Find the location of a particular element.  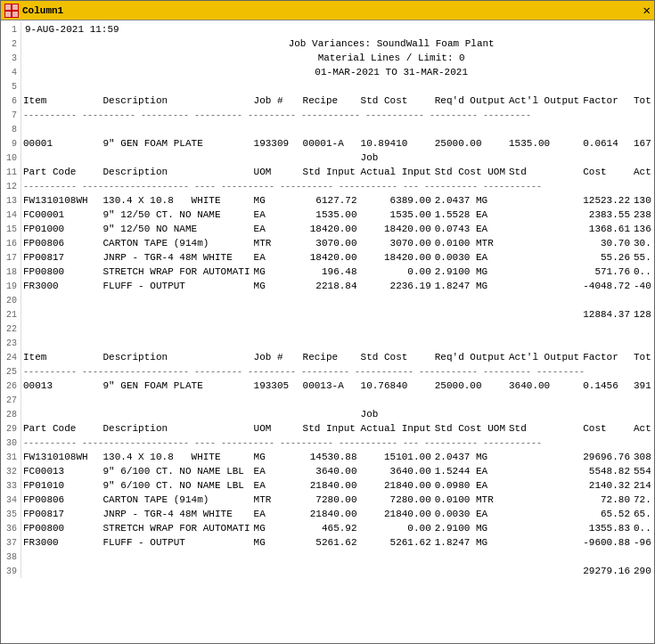

table-row: 38 is located at coordinates (328, 557).